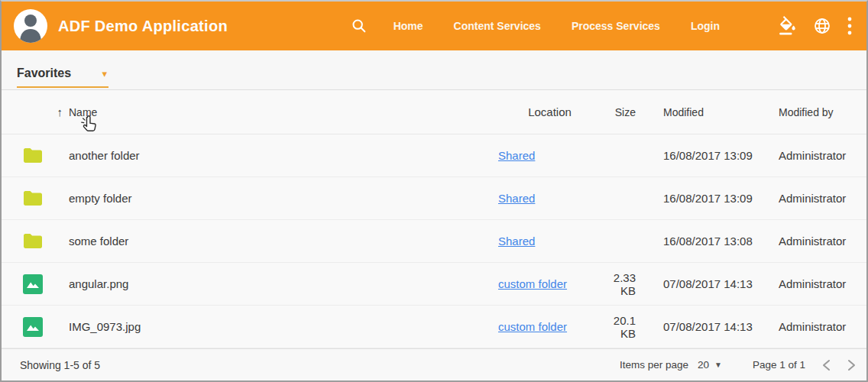 This screenshot has width=868, height=382. What do you see at coordinates (705, 26) in the screenshot?
I see `nav-item-login: Login` at bounding box center [705, 26].